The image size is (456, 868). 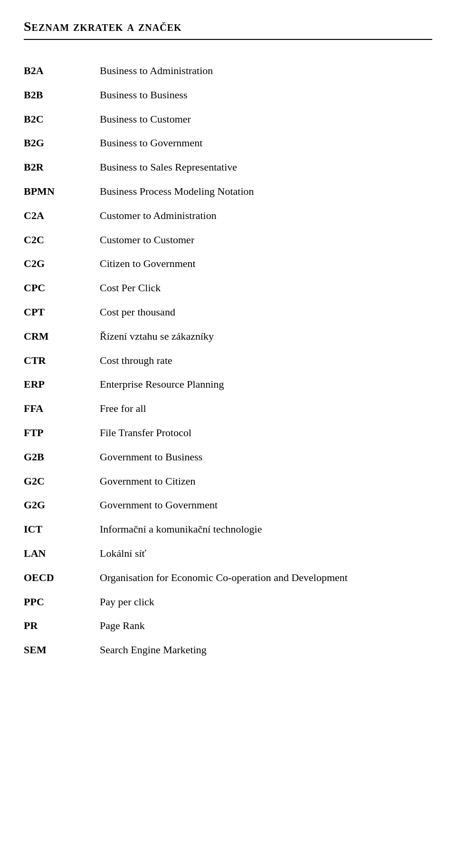 I want to click on abbreviation-definition: Search Engine Marketing, so click(x=266, y=650).